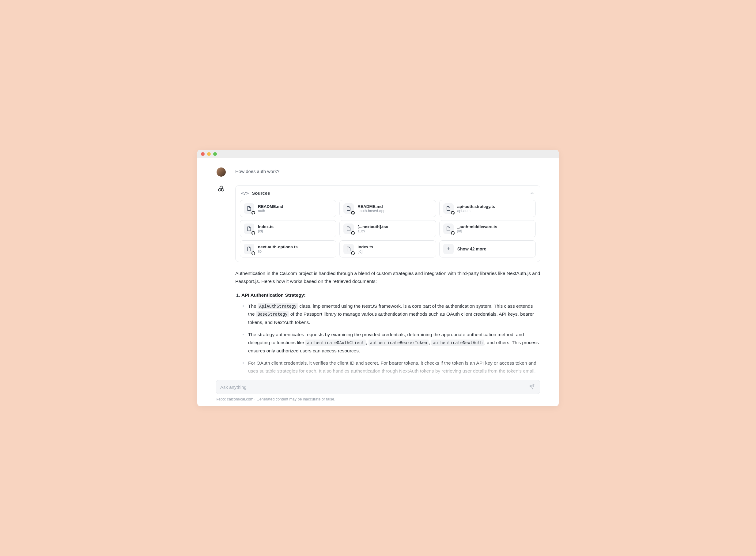  Describe the element at coordinates (221, 172) in the screenshot. I see `user-avatar` at that location.